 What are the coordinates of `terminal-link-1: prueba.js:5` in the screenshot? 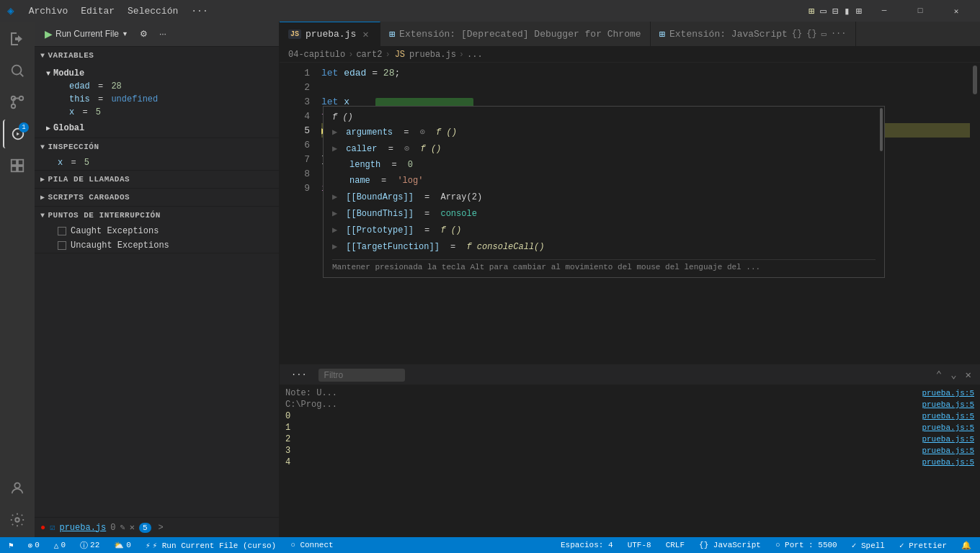 It's located at (948, 428).